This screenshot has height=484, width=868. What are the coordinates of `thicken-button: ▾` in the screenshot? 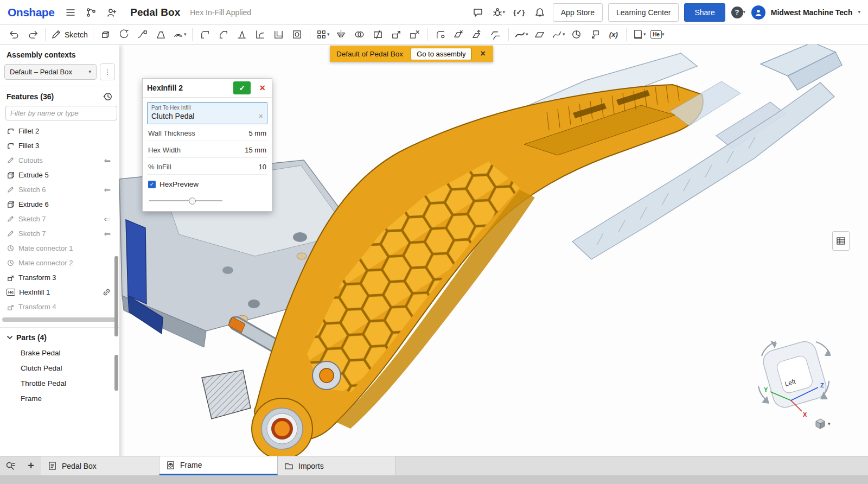 It's located at (180, 35).